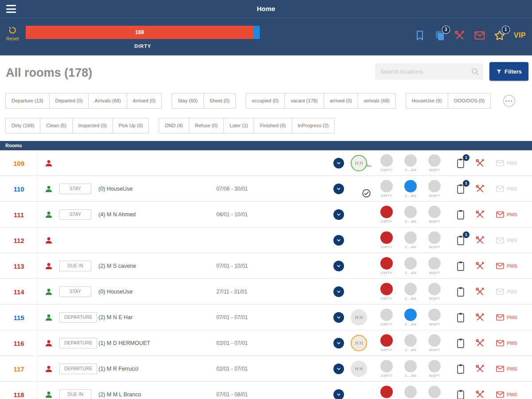 This screenshot has width=532, height=399. I want to click on dirty-progress-bar: 169, so click(143, 32).